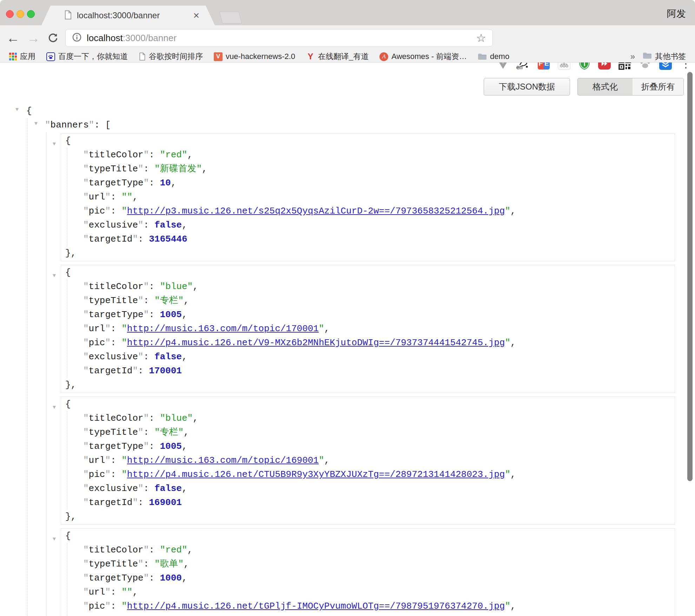 This screenshot has height=616, width=695. Describe the element at coordinates (633, 57) in the screenshot. I see `bookmarks-overflow-chevron: »` at that location.